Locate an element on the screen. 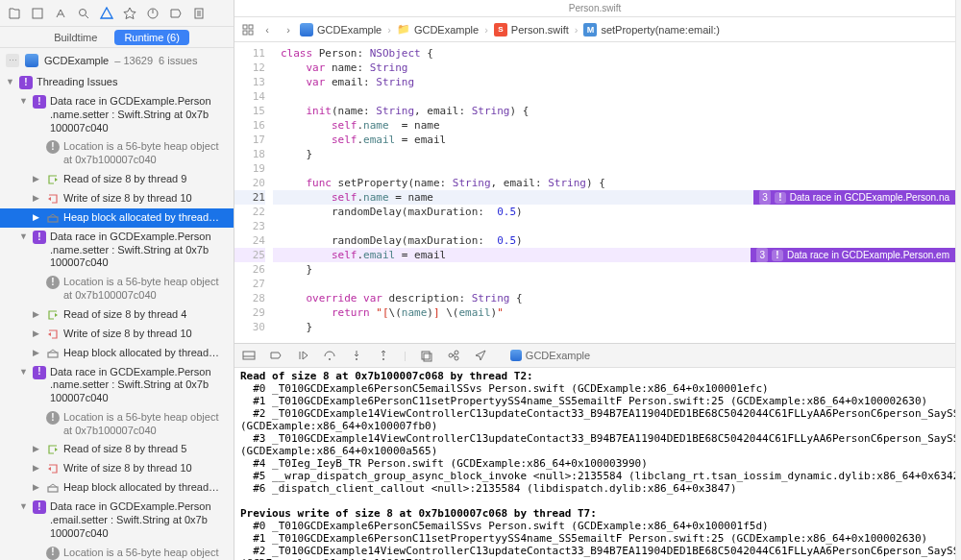 This screenshot has height=560, width=961. line-number-gutter: 1112131415161718192021222324252627282930 is located at coordinates (254, 192).